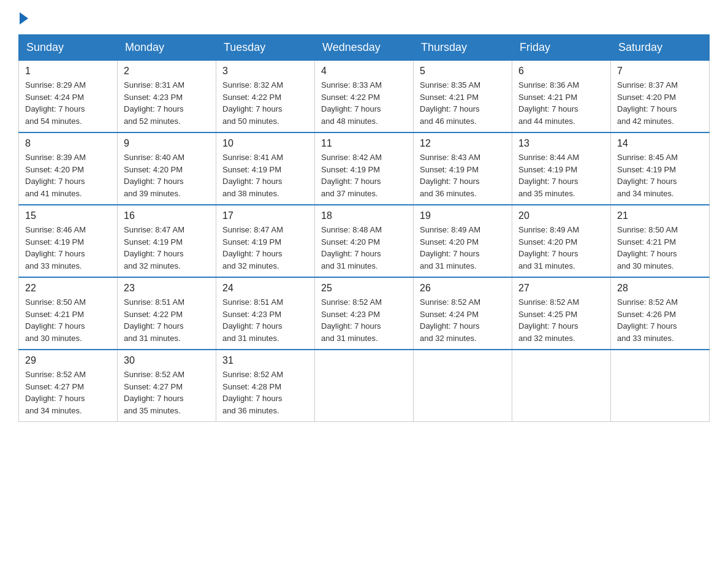  What do you see at coordinates (68, 361) in the screenshot?
I see `day-number: 29` at bounding box center [68, 361].